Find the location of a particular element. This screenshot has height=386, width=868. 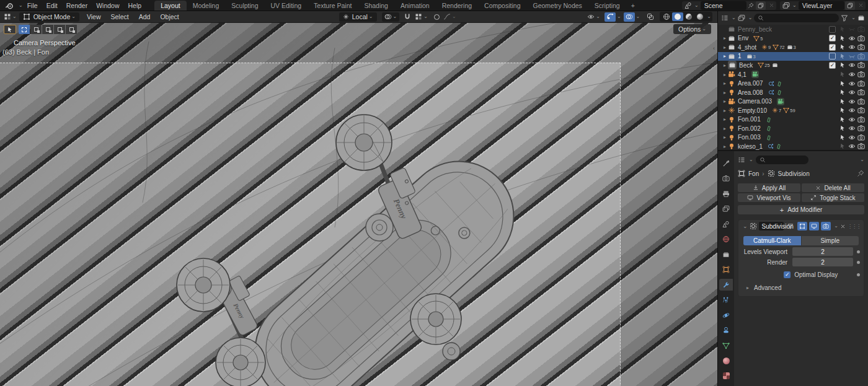

tab-uv-editing: UV Editing is located at coordinates (286, 6).